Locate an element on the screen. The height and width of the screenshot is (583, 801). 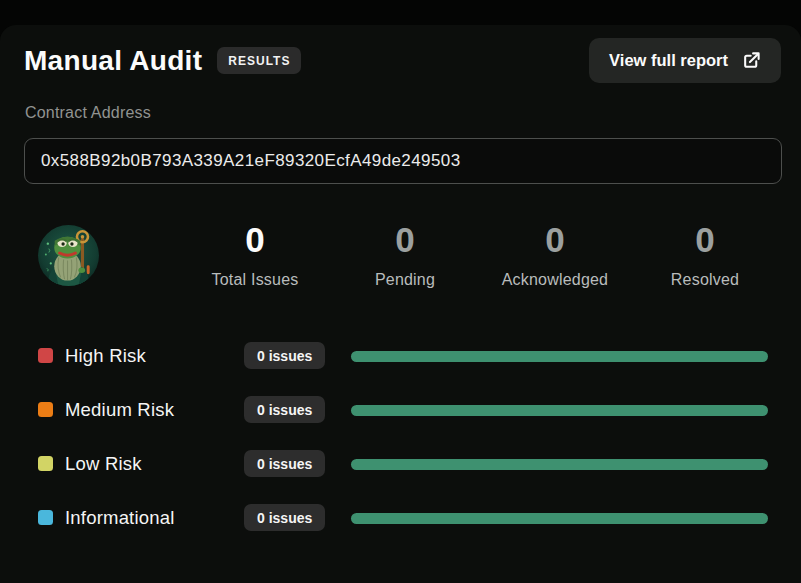
contract-address-label: Contract Address is located at coordinates (88, 113).